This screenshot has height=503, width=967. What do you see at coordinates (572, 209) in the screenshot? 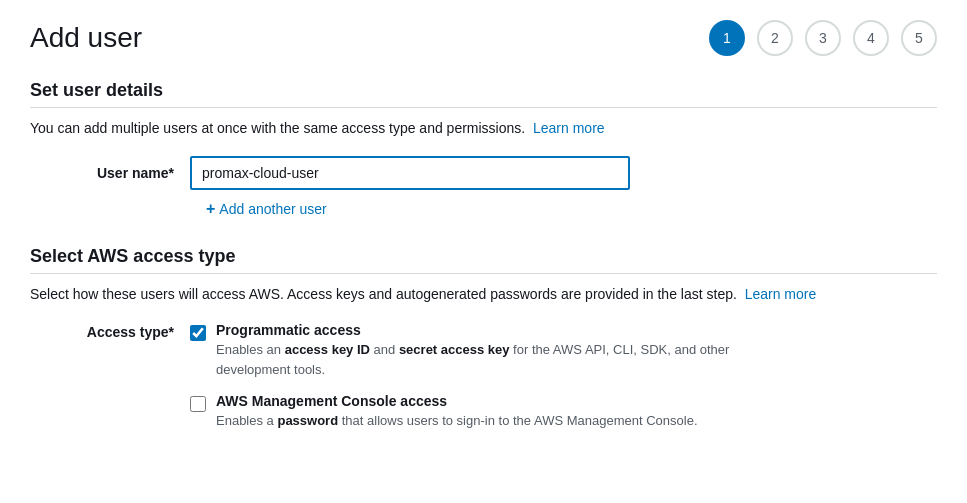
I see `add-another-user-row: + Add another user` at bounding box center [572, 209].